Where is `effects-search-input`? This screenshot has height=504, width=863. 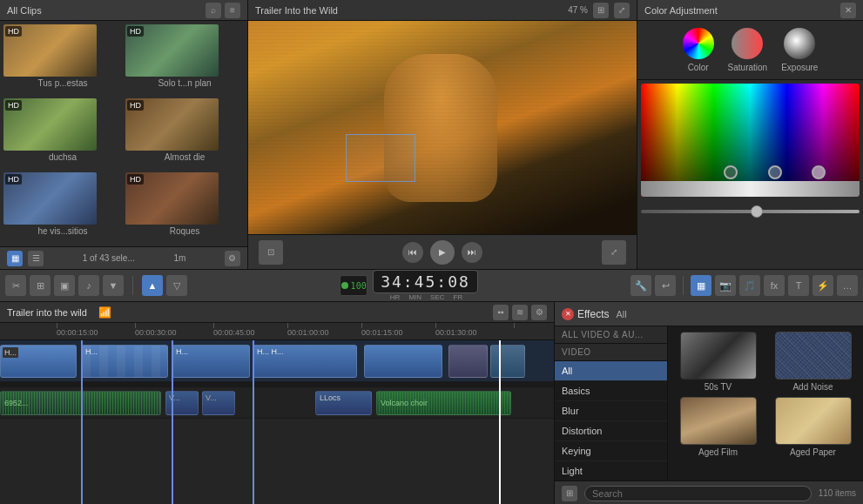
effects-search-input is located at coordinates (698, 494).